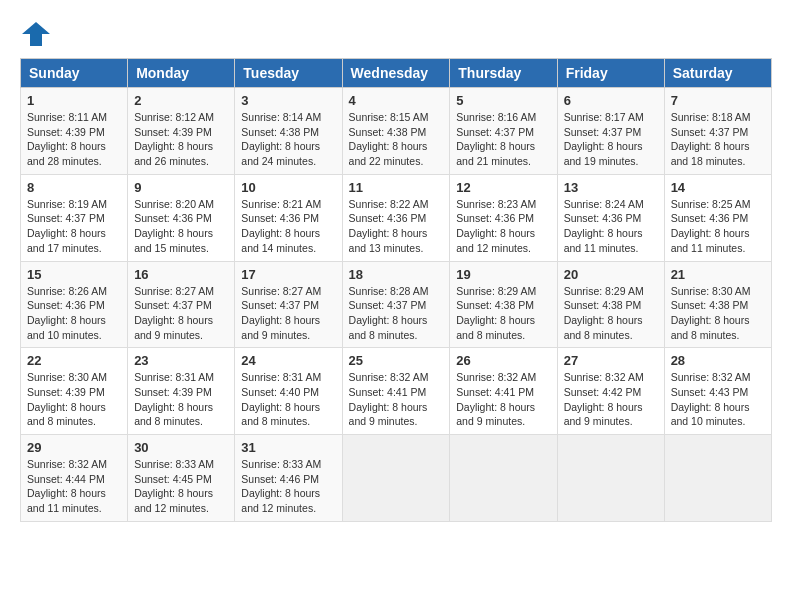 Image resolution: width=792 pixels, height=612 pixels. I want to click on calendar-day-header: Sunday, so click(74, 74).